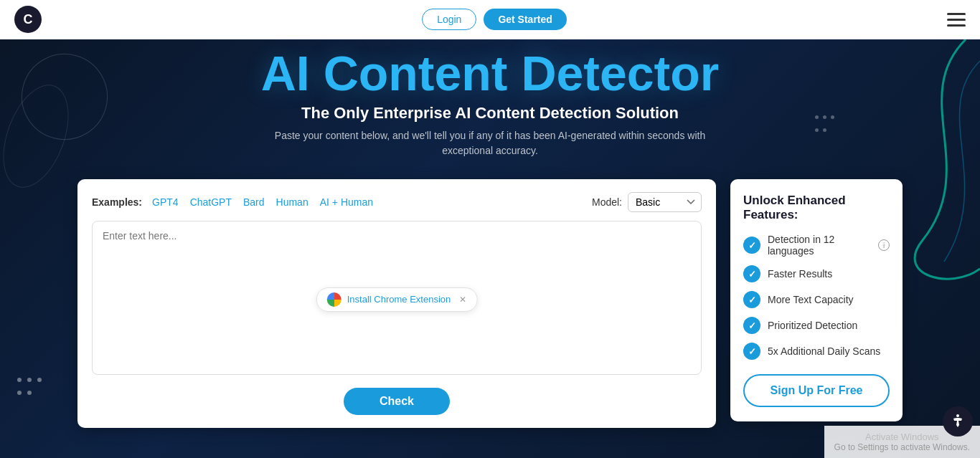 Image resolution: width=980 pixels, height=458 pixels. I want to click on hero-description: Paste your content below, and we'll tell…, so click(490, 143).